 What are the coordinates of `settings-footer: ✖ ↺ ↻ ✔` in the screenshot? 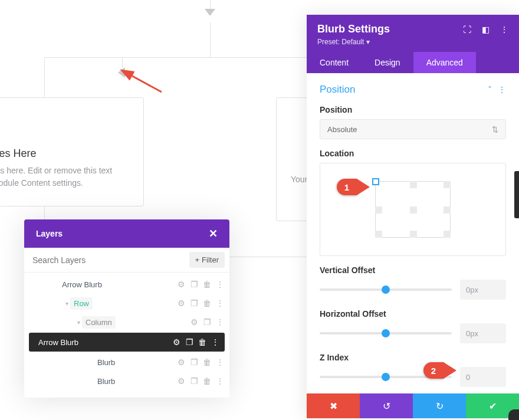 It's located at (413, 406).